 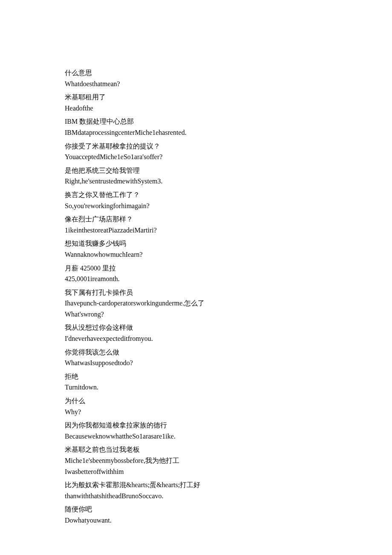 I want to click on dialogue-line: BecauseweknowwhattheSo1arasare1ike., so click(x=196, y=436).